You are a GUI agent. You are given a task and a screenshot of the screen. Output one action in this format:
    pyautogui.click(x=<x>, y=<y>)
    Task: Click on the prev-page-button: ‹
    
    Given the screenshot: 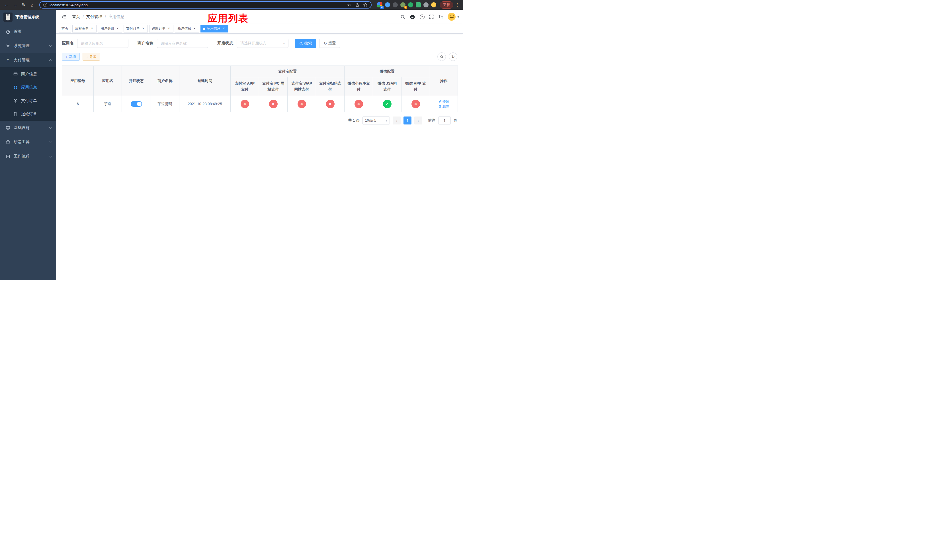 What is the action you would take?
    pyautogui.click(x=397, y=120)
    